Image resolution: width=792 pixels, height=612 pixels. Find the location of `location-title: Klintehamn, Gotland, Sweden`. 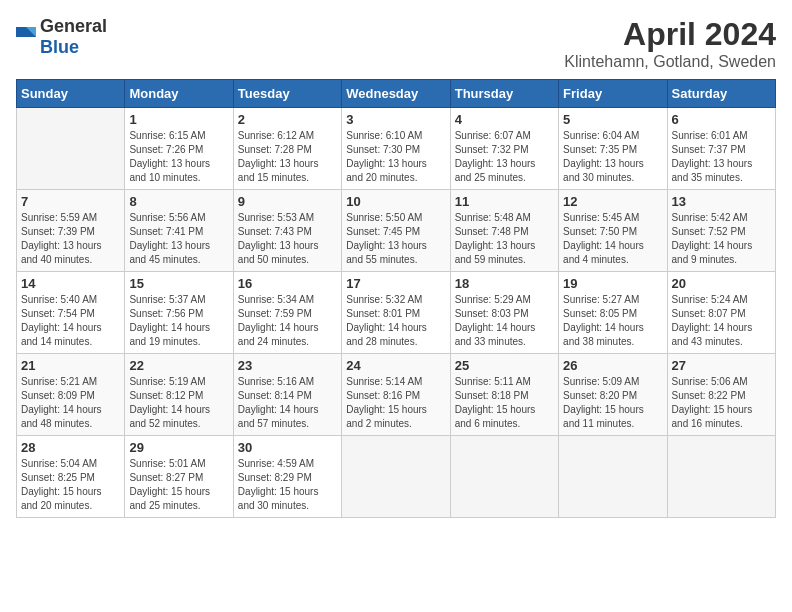

location-title: Klintehamn, Gotland, Sweden is located at coordinates (670, 62).